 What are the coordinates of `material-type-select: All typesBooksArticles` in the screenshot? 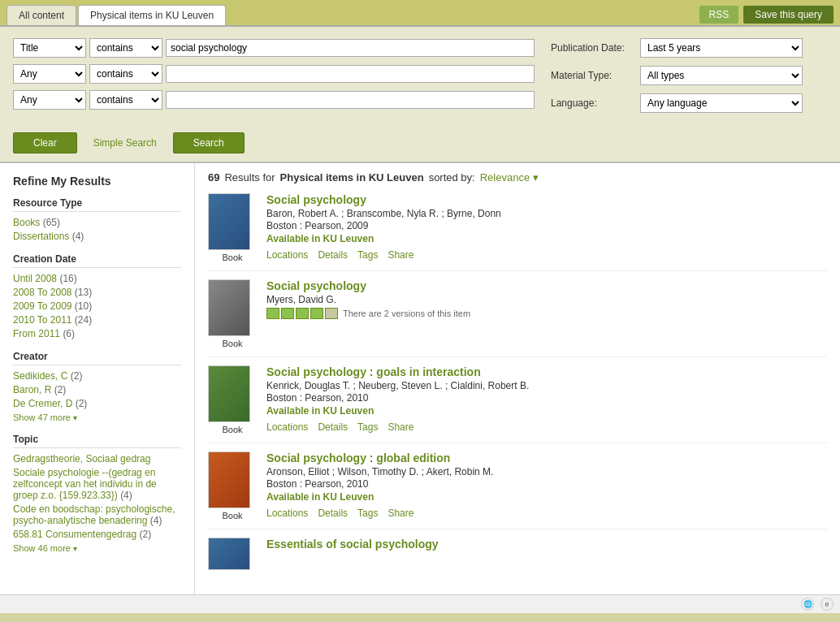 It's located at (721, 76).